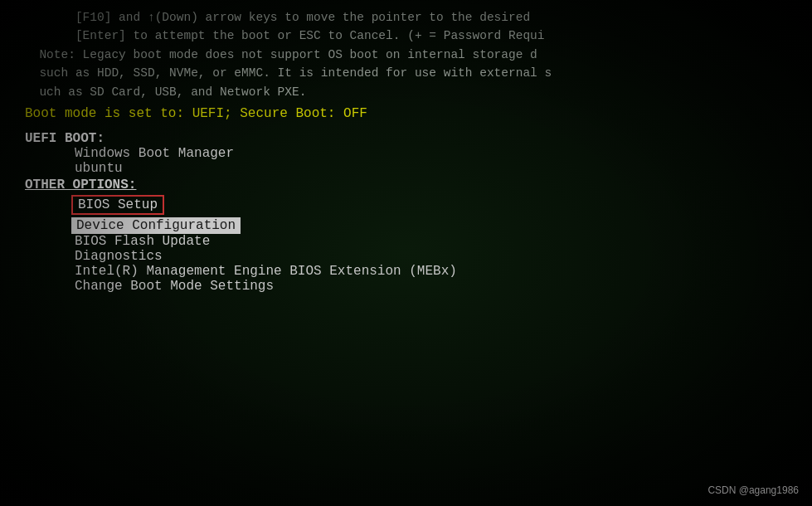  Describe the element at coordinates (406, 92) in the screenshot. I see `instruction-line-5: uch as SD Card, USB, and Network PXE.` at that location.